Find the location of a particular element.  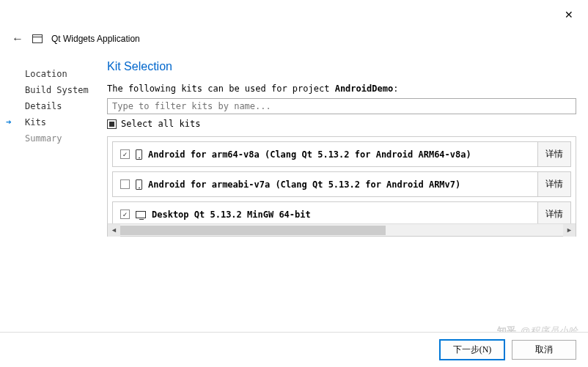

kit-filter-input is located at coordinates (342, 106).